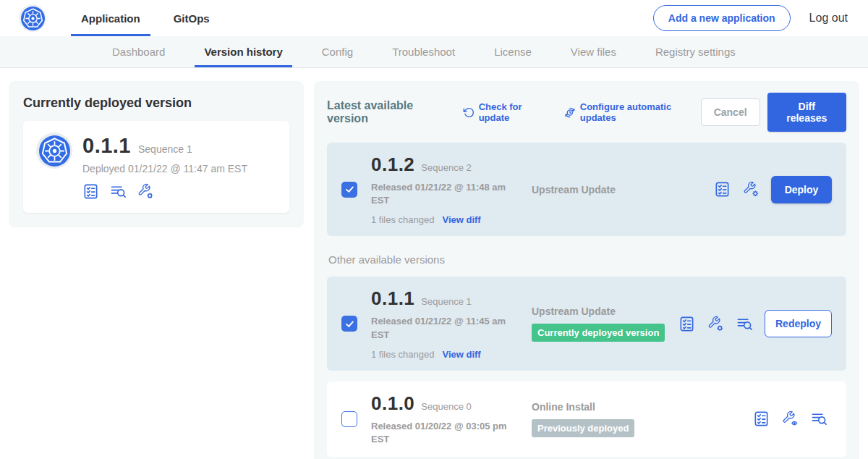  What do you see at coordinates (434, 52) in the screenshot?
I see `app-sub-nav: Dashboard Version history Config Trouble…` at bounding box center [434, 52].